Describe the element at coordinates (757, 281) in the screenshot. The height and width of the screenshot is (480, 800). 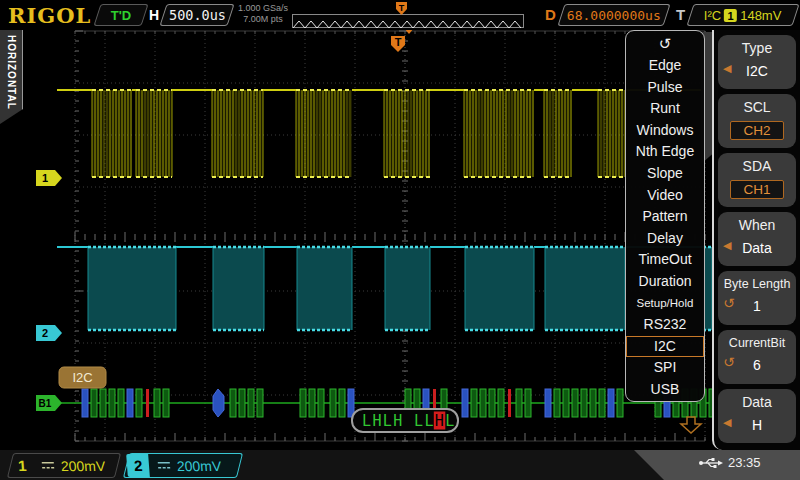
I see `softkey-label: Byte Length` at that location.